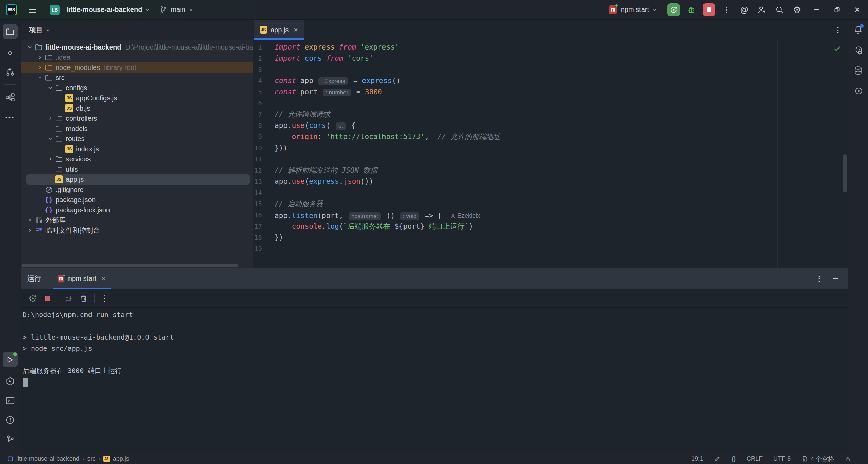 Image resolution: width=868 pixels, height=464 pixels. Describe the element at coordinates (137, 88) in the screenshot. I see `tree-item: configs` at that location.